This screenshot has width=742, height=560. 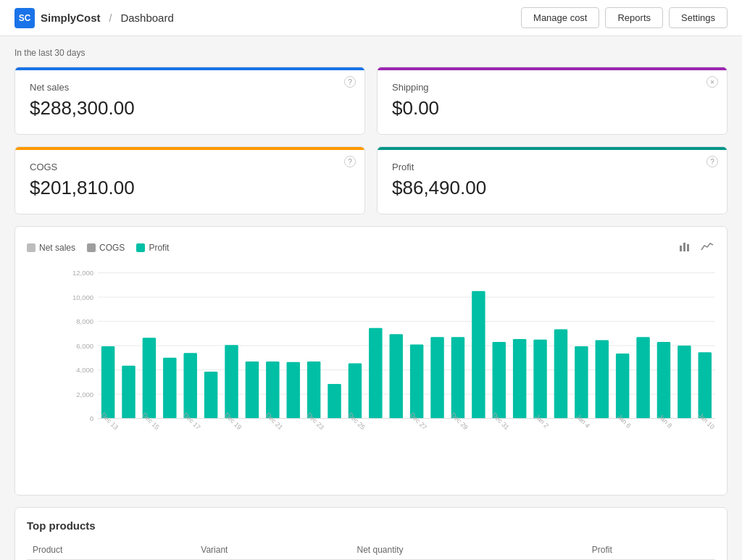 What do you see at coordinates (552, 87) in the screenshot?
I see `kpi-label-shipping: Shipping` at bounding box center [552, 87].